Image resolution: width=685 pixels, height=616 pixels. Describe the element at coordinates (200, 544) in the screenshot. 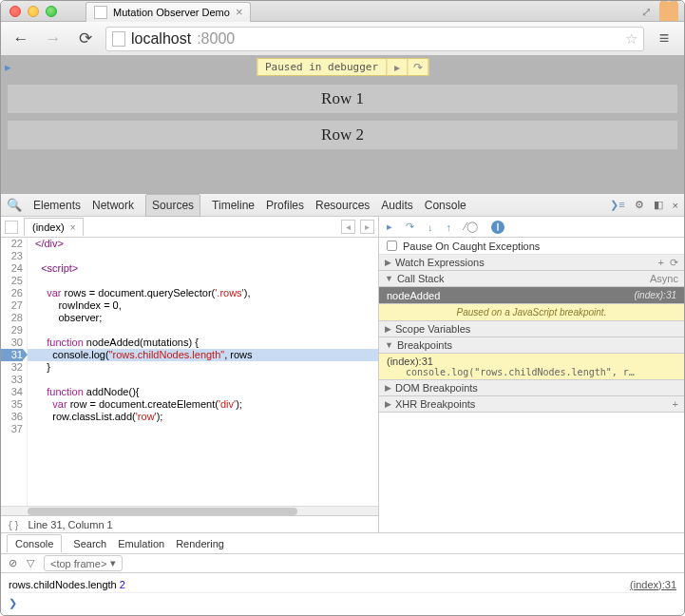

I see `drawer-tab-rendering: Rendering` at that location.